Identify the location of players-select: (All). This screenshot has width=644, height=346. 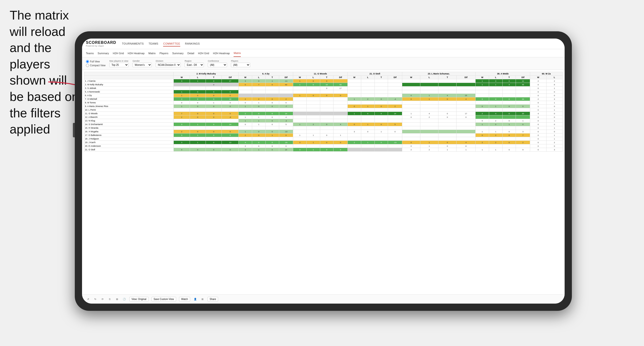
(240, 65).